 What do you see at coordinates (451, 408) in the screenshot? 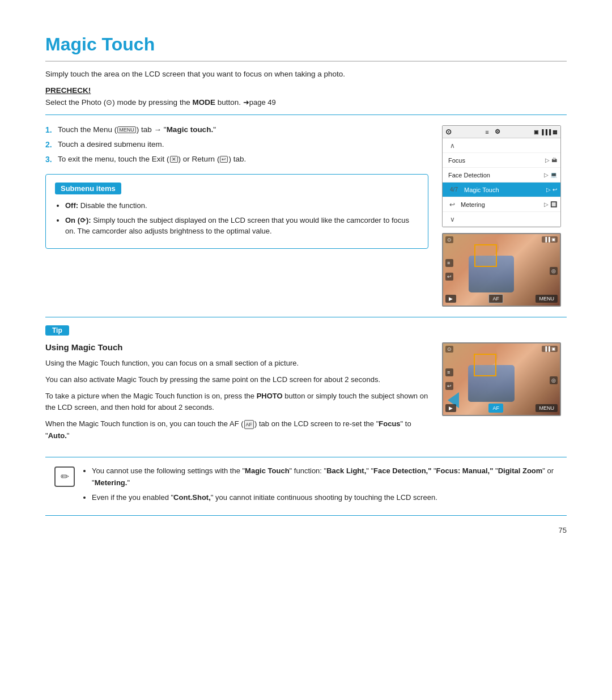
I see `screen-play-btn-2: ▶` at bounding box center [451, 408].